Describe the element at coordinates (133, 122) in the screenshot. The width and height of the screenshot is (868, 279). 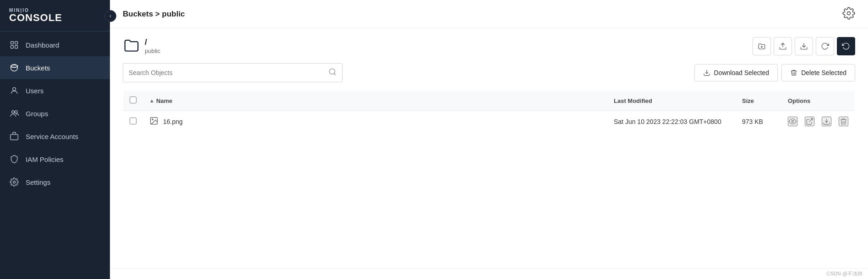
I see `row-check-cell` at that location.